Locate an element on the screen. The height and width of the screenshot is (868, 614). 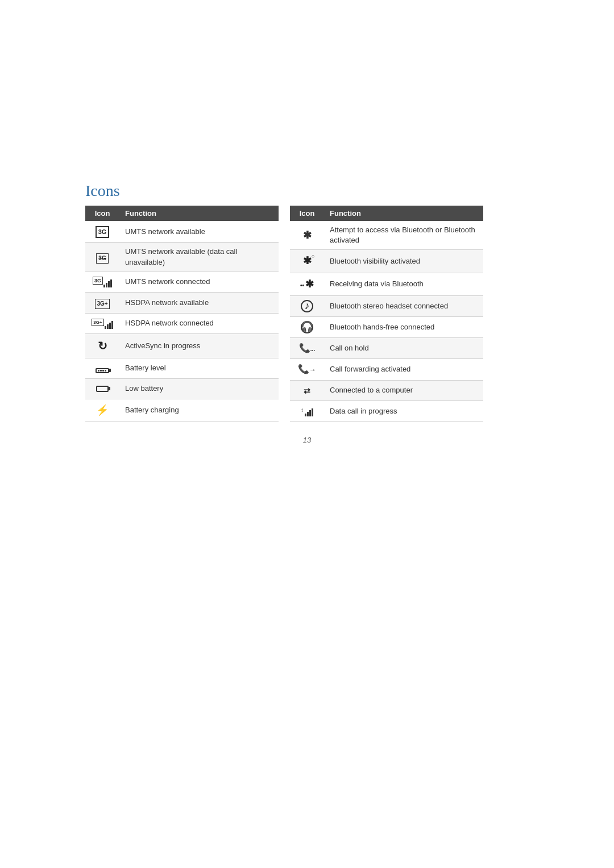
bluetooth-icon: ✱ is located at coordinates (307, 235).